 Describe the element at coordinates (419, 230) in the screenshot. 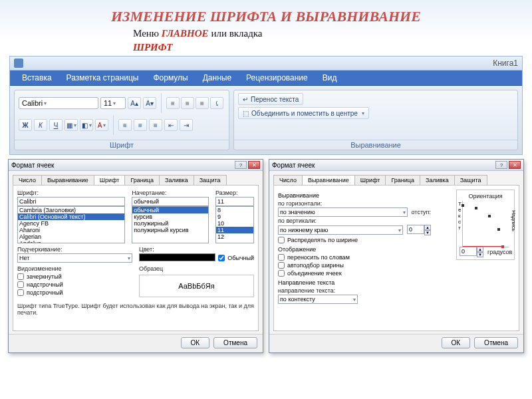

I see `indent-spinner: 0 ▲▼` at that location.